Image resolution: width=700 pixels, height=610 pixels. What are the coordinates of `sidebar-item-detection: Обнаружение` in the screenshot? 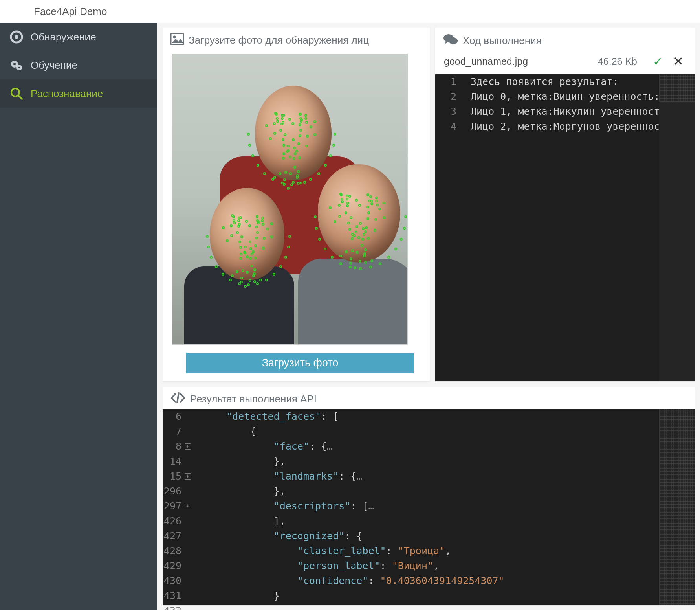 It's located at (79, 37).